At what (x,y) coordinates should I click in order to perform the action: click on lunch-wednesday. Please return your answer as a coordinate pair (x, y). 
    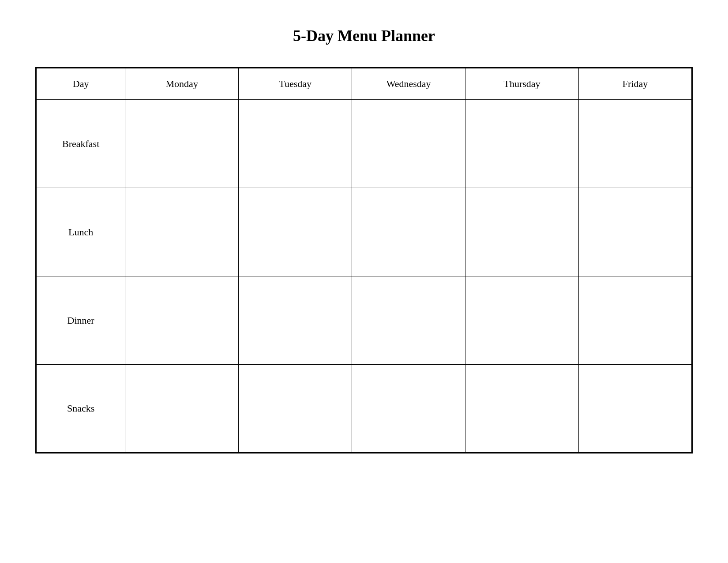
    Looking at the image, I should click on (409, 232).